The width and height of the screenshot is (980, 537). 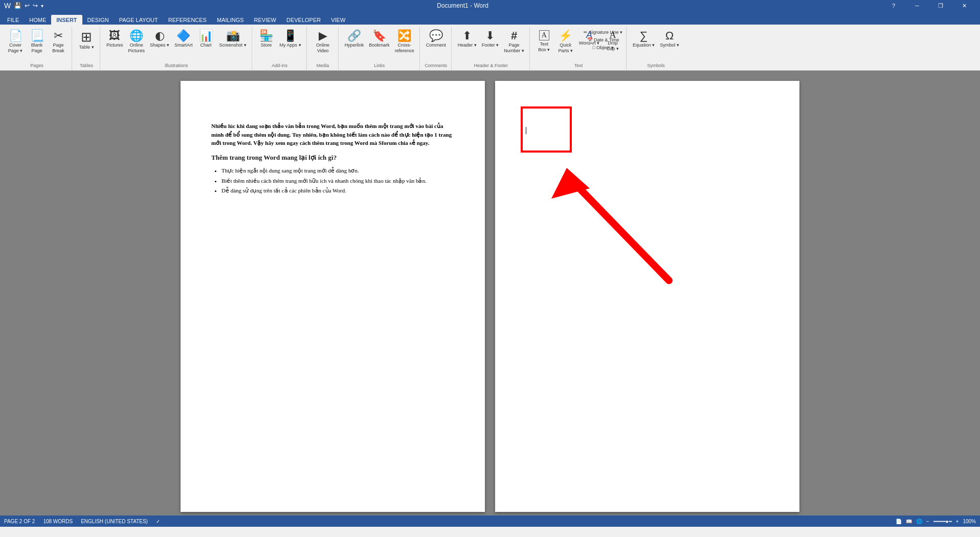 What do you see at coordinates (323, 66) in the screenshot?
I see `media-group-label: Media` at bounding box center [323, 66].